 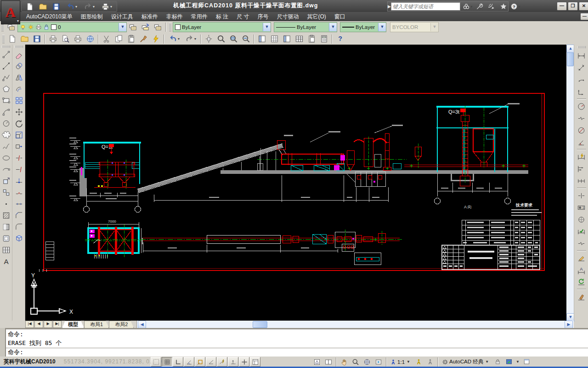 What do you see at coordinates (96, 324) in the screenshot?
I see `tab-layout1: 布局1` at bounding box center [96, 324].